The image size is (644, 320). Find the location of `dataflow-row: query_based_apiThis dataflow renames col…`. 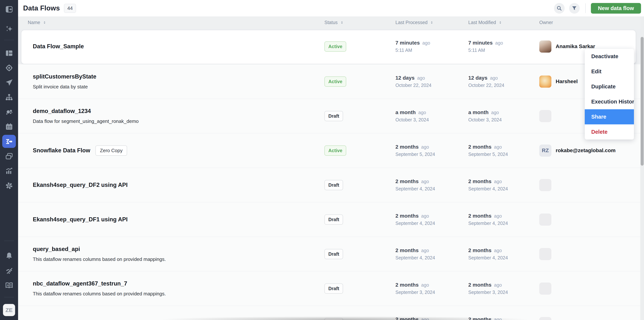

dataflow-row: query_based_apiThis dataflow renames col… is located at coordinates (331, 254).